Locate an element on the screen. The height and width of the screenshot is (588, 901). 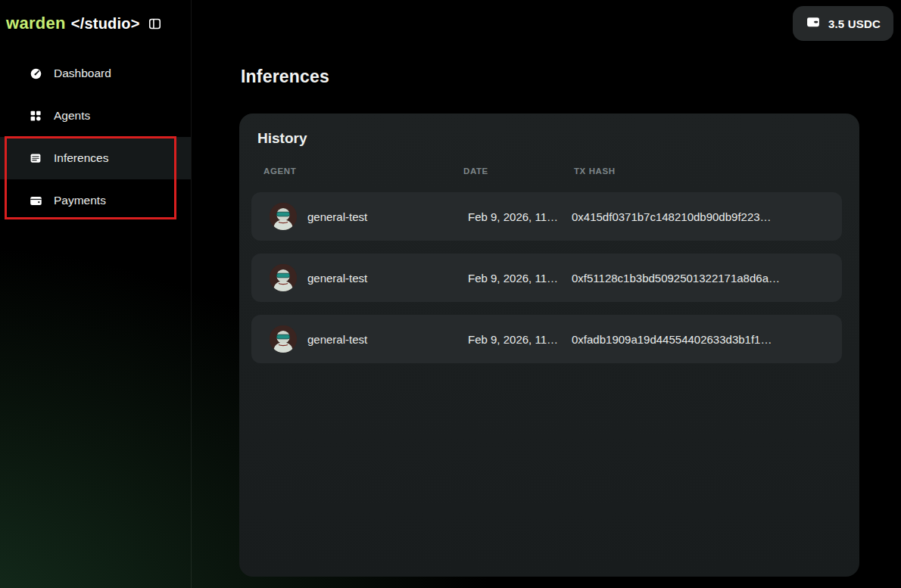
grid-icon is located at coordinates (36, 116).